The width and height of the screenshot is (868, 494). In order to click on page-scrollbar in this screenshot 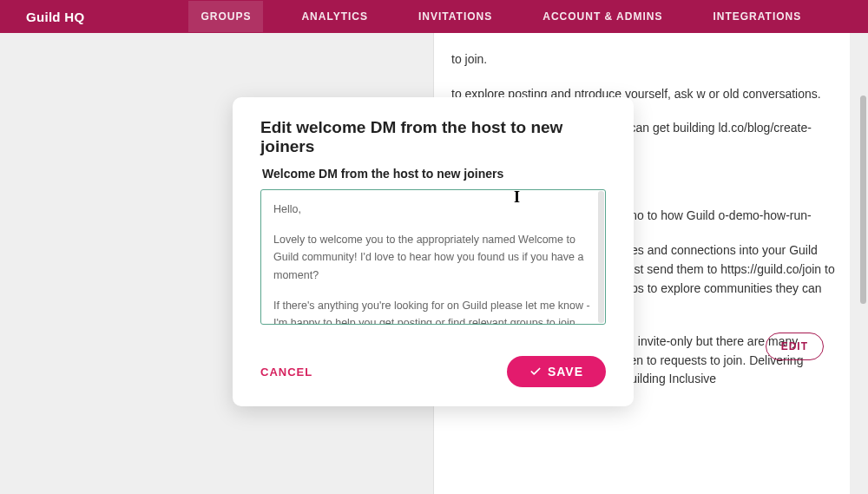, I will do `click(863, 200)`.